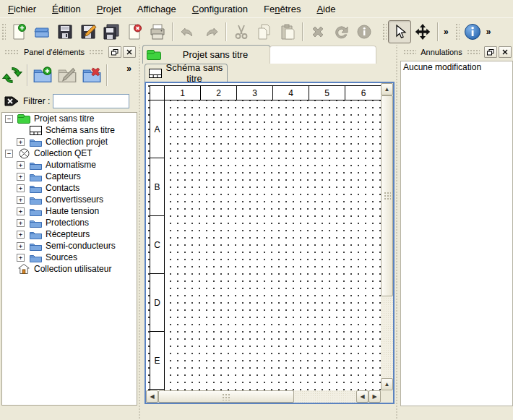 The height and width of the screenshot is (420, 513). I want to click on menu-aide: Aide, so click(326, 9).